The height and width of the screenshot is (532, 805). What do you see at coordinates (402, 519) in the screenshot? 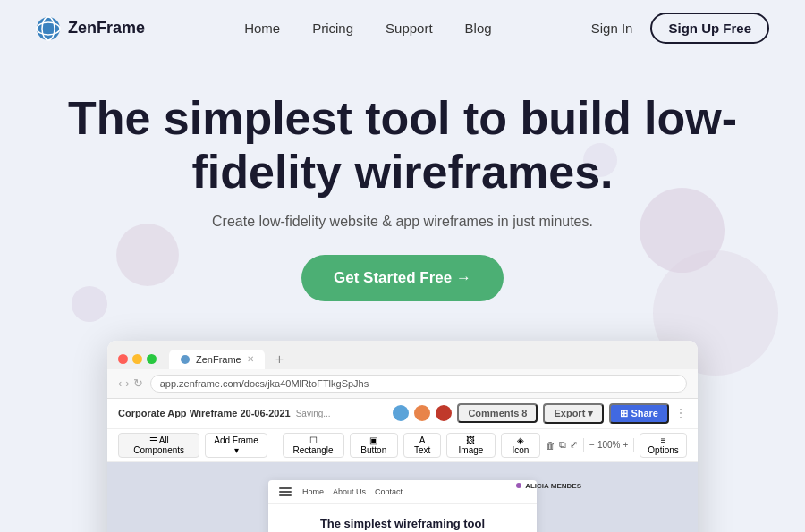
I see `mini-content: The simplest wireframing tool Call to ac…` at bounding box center [402, 519].